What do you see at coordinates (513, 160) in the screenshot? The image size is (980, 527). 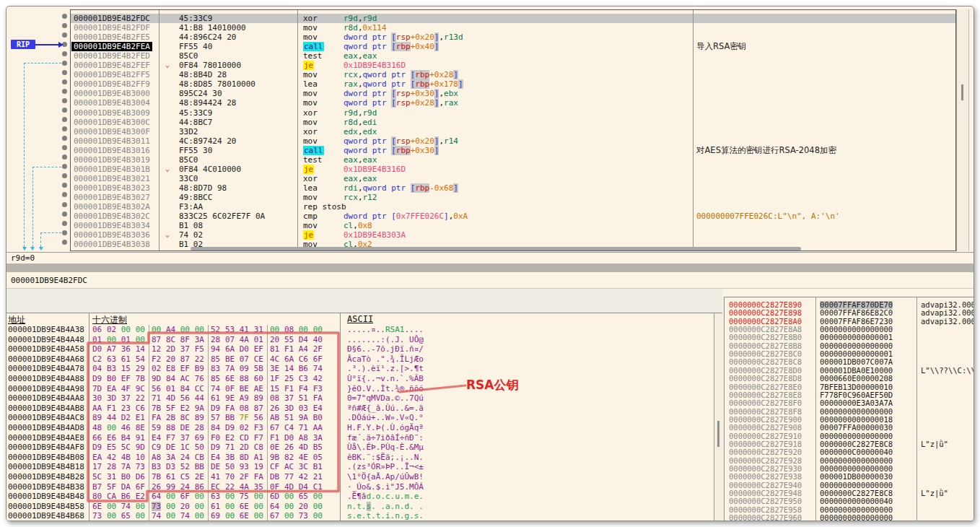 I see `disasm-row: 000001DB9E4B301985C0testeax,eax` at bounding box center [513, 160].